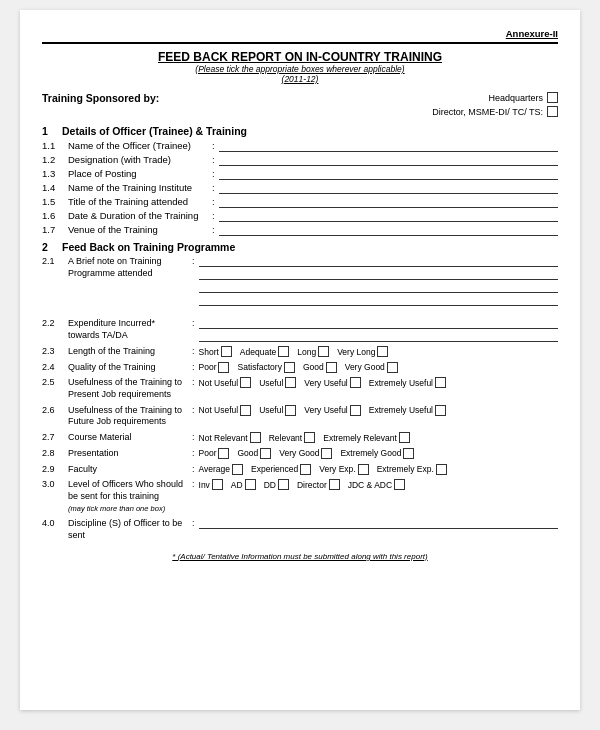 The width and height of the screenshot is (600, 730). What do you see at coordinates (49, 131) in the screenshot?
I see `section1-num: 1` at bounding box center [49, 131].